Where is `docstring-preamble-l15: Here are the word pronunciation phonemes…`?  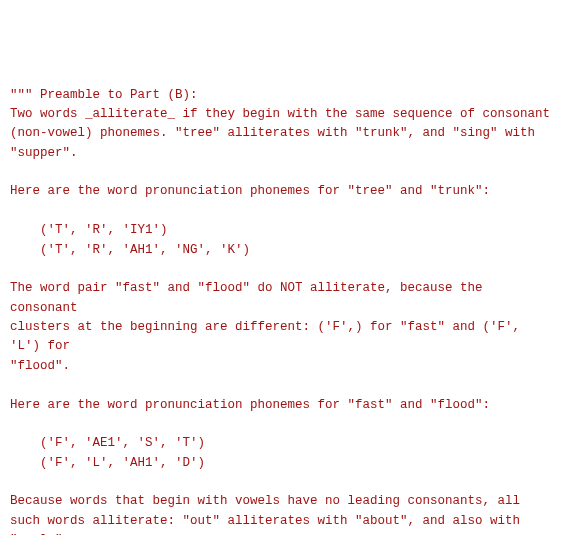
docstring-preamble-l15: Here are the word pronunciation phonemes… is located at coordinates (250, 405).